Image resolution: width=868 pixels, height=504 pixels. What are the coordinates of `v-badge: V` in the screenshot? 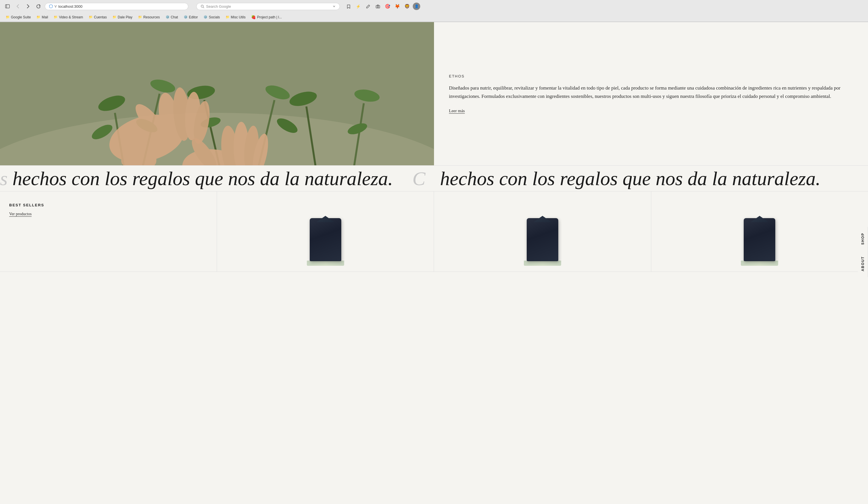 It's located at (55, 6).